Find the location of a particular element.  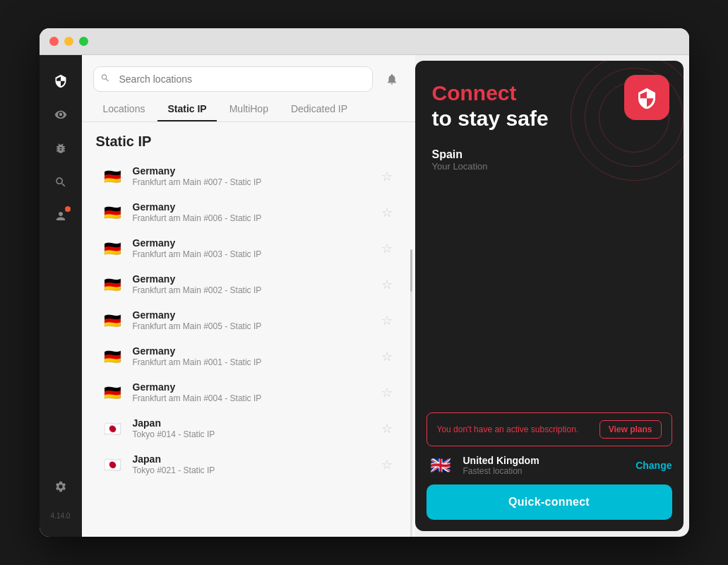

sidebar-item-search is located at coordinates (61, 182).